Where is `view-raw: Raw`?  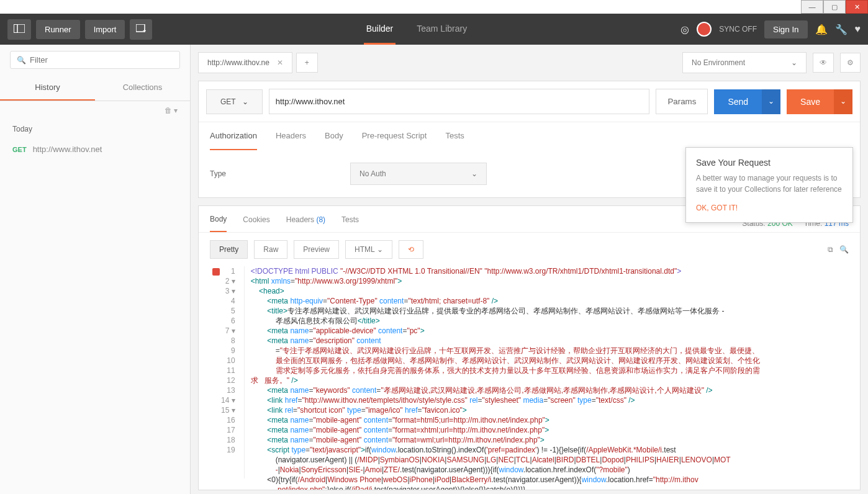 view-raw: Raw is located at coordinates (271, 249).